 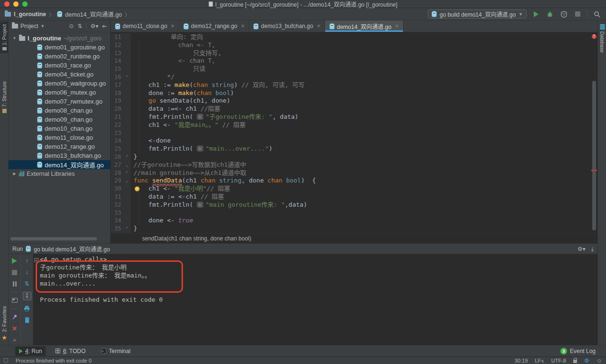 What do you see at coordinates (575, 361) in the screenshot?
I see `lock-icon` at bounding box center [575, 361].